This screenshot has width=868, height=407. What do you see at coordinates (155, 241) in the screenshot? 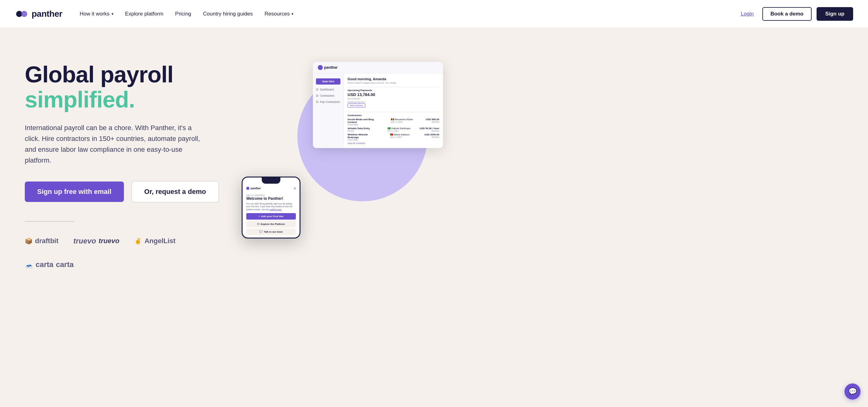
I see `trust-logo-angellist: ✌ AngelList` at bounding box center [155, 241].